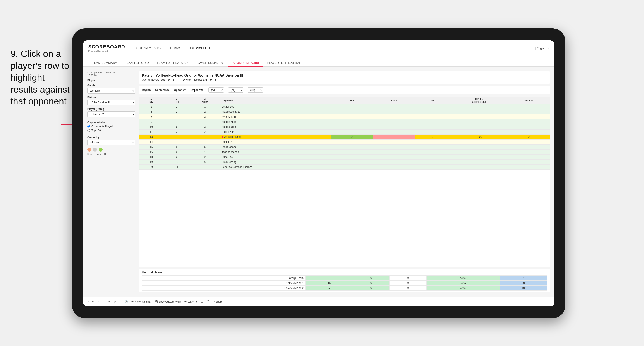 This screenshot has height=346, width=644. What do you see at coordinates (205, 112) in the screenshot?
I see `cell-conf: 2` at bounding box center [205, 112].